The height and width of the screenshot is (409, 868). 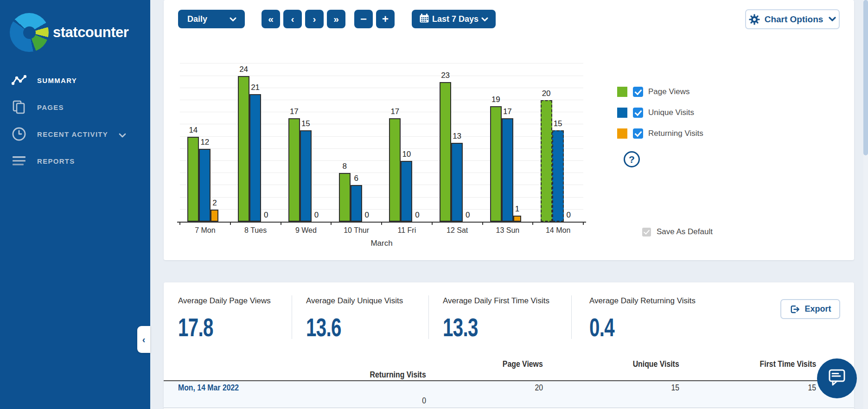 What do you see at coordinates (144, 339) in the screenshot?
I see `sidebar-collapse-button: ‹` at bounding box center [144, 339].